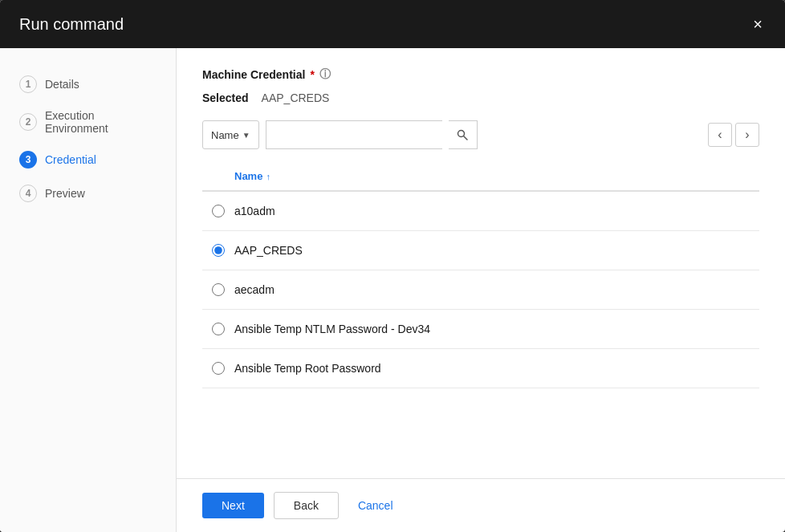 This screenshot has height=532, width=785. Describe the element at coordinates (254, 290) in the screenshot. I see `credential-name: aecadm` at that location.